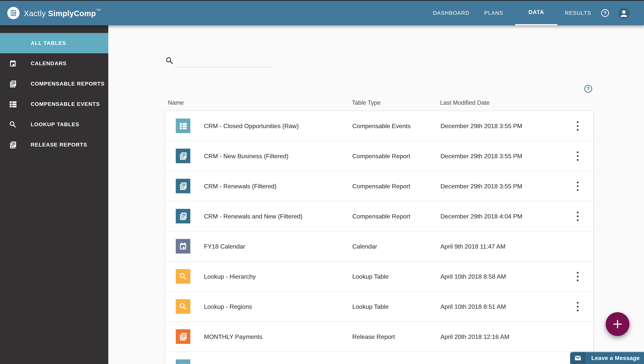 The width and height of the screenshot is (644, 364). What do you see at coordinates (482, 216) in the screenshot?
I see `row-last-modified: December 29th 2018 4:04 PM` at bounding box center [482, 216].